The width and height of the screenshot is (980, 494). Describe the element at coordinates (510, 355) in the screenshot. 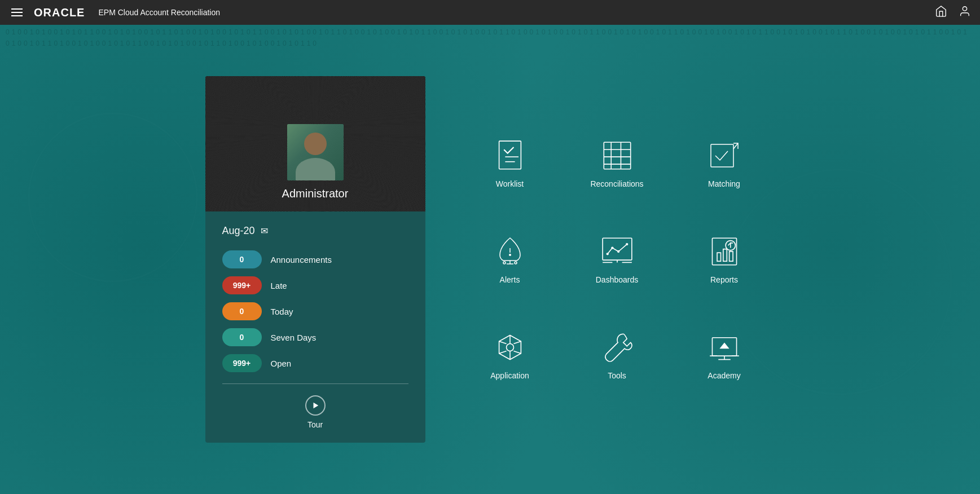

I see `nav-item-application: Application` at that location.